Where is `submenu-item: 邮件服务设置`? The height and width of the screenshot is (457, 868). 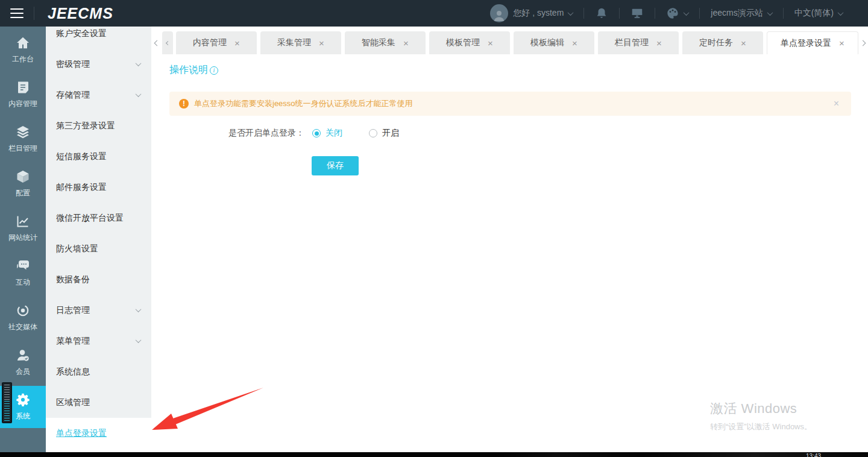 submenu-item: 邮件服务设置 is located at coordinates (99, 187).